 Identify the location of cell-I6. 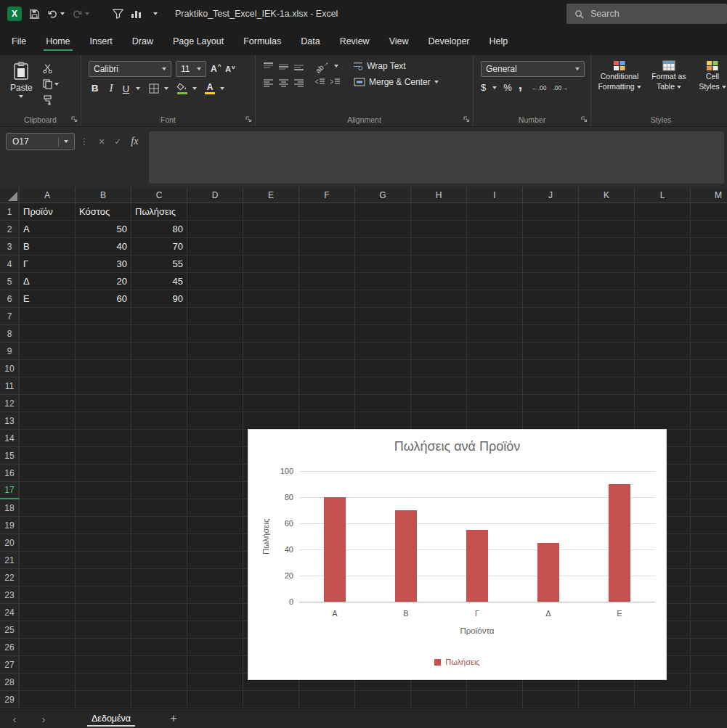
(495, 299).